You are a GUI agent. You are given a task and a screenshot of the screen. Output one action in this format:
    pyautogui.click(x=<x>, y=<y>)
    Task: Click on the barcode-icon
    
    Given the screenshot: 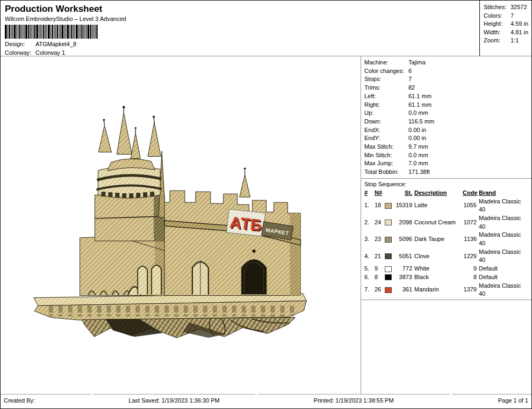 What is the action you would take?
    pyautogui.click(x=53, y=32)
    